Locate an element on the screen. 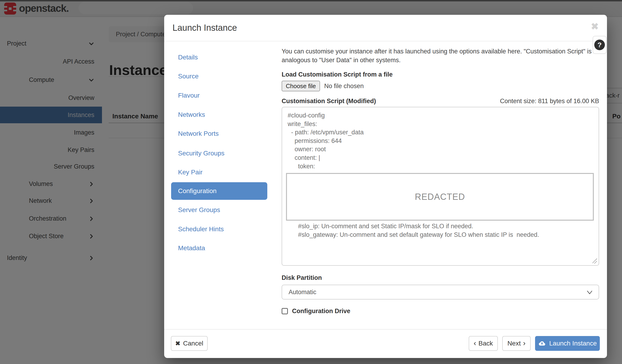 The height and width of the screenshot is (364, 622). wizard-step-configuration: Configuration is located at coordinates (219, 191).